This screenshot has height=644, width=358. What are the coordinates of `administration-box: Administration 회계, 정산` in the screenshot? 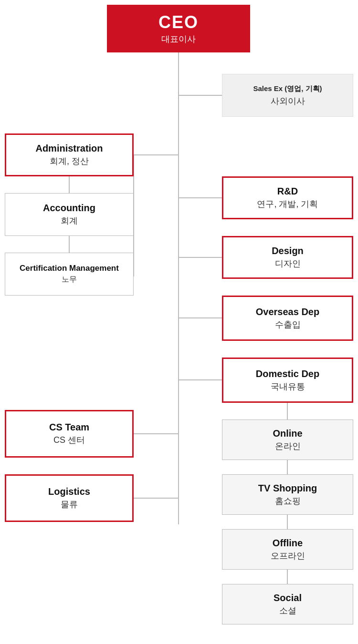 It's located at (69, 155).